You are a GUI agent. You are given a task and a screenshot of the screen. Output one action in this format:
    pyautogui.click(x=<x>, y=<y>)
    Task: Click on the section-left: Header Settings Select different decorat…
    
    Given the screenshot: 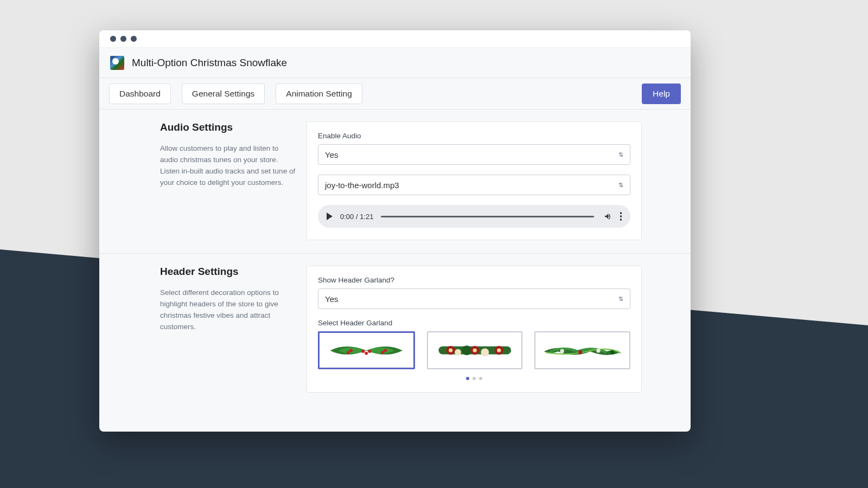 What is the action you would take?
    pyautogui.click(x=233, y=329)
    